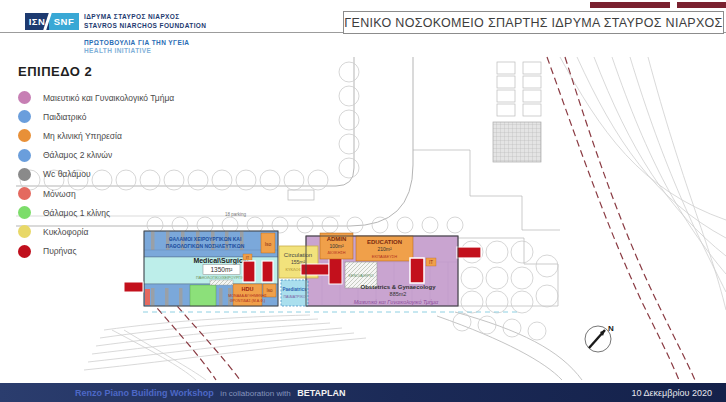 The height and width of the screenshot is (402, 726). What do you see at coordinates (236, 214) in the screenshot?
I see `parking-count-label: 18 parking` at bounding box center [236, 214].